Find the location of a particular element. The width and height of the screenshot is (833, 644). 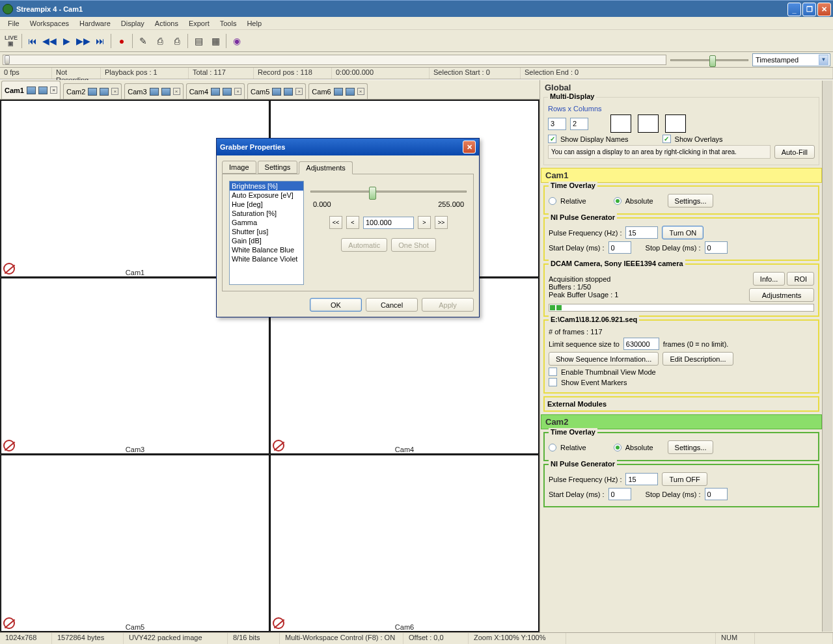

hint-text: You can assign a display to an area by r… is located at coordinates (659, 152).